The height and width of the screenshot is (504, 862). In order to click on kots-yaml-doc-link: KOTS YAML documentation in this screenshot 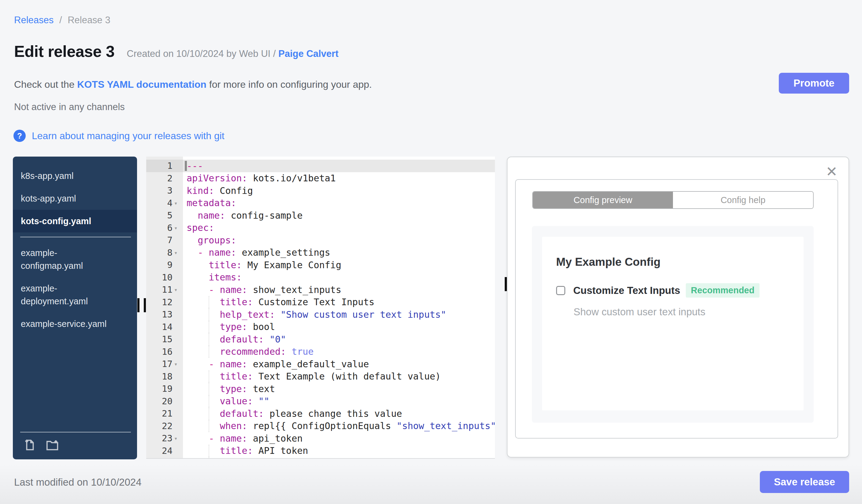, I will do `click(142, 84)`.